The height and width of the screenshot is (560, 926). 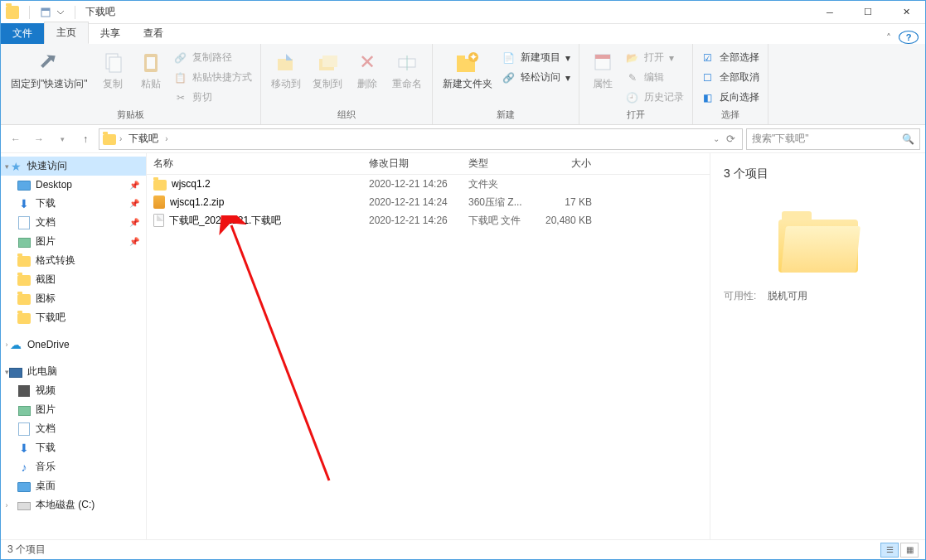 I want to click on easy-access-button: 🔗轻松访问 ▾, so click(x=536, y=78).